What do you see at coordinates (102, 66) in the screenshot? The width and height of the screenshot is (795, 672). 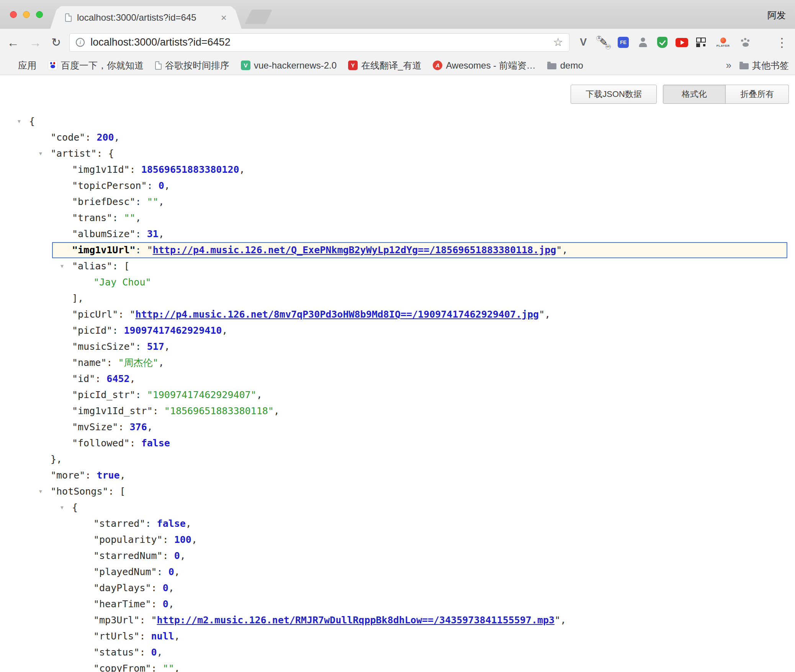 I see `bookmark-label: 百度一下，你就知道` at bounding box center [102, 66].